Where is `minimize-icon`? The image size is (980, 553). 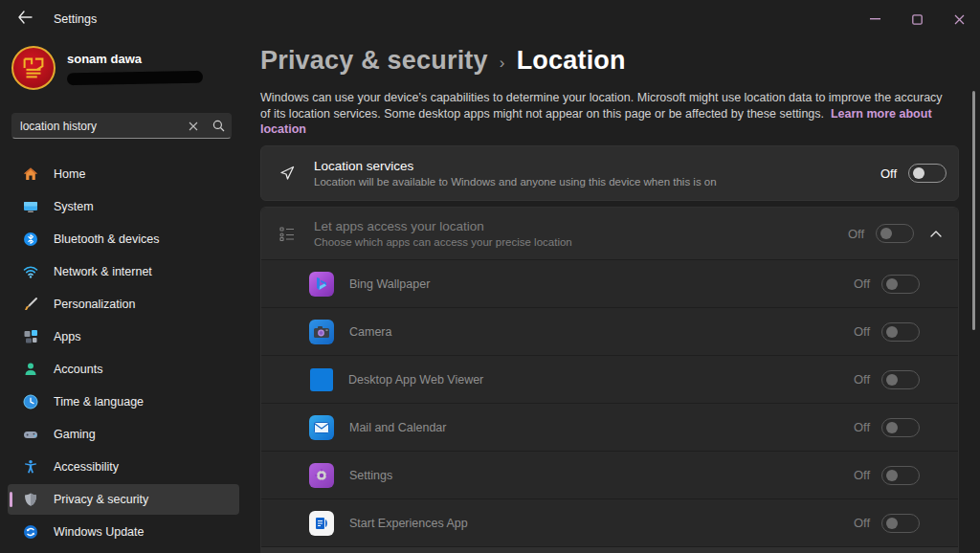 minimize-icon is located at coordinates (875, 19).